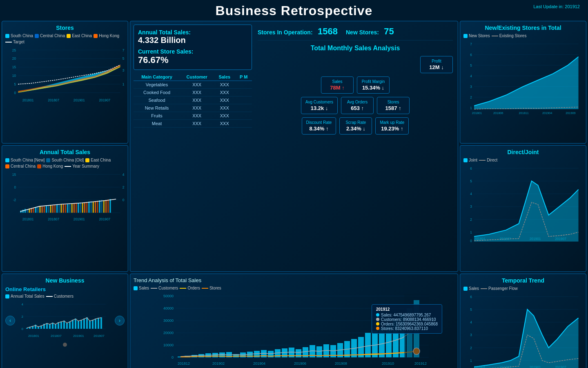 The image size is (588, 368). What do you see at coordinates (243, 77) in the screenshot?
I see `col-pm: P M` at bounding box center [243, 77].